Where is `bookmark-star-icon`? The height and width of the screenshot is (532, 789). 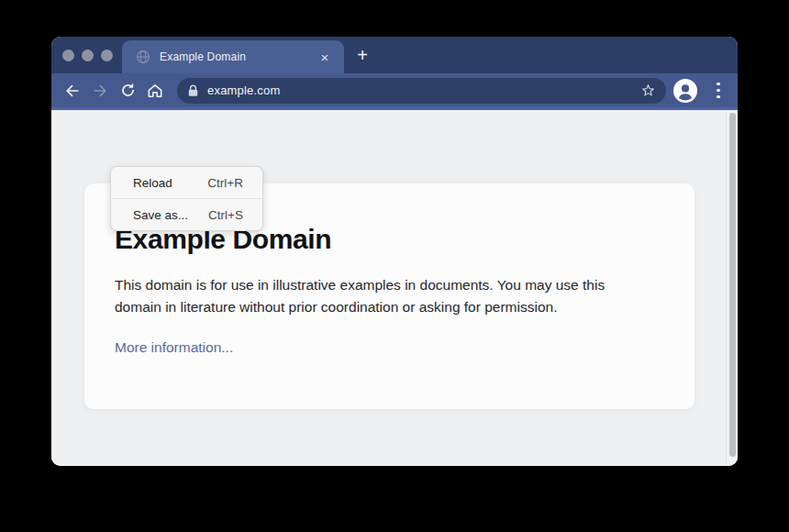
bookmark-star-icon is located at coordinates (648, 91).